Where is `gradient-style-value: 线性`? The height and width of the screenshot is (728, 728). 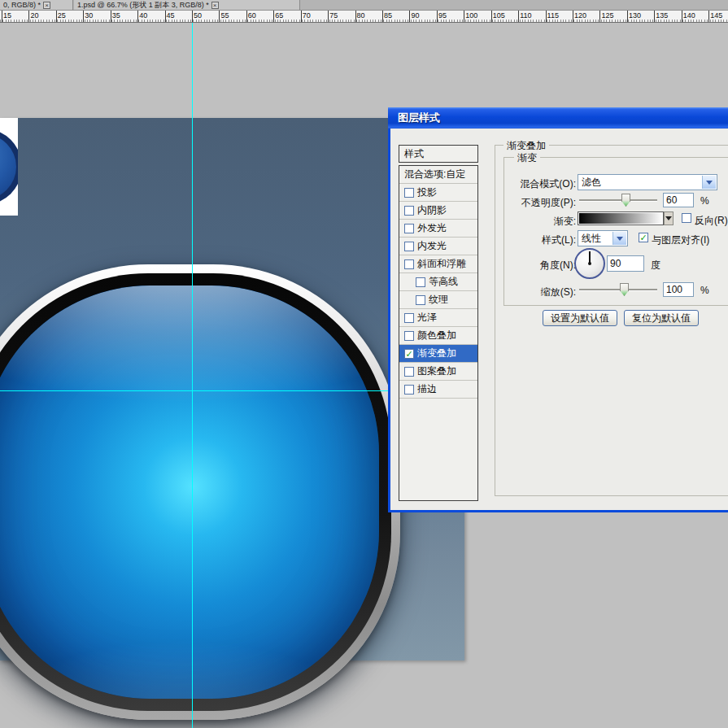 gradient-style-value: 线性 is located at coordinates (591, 239).